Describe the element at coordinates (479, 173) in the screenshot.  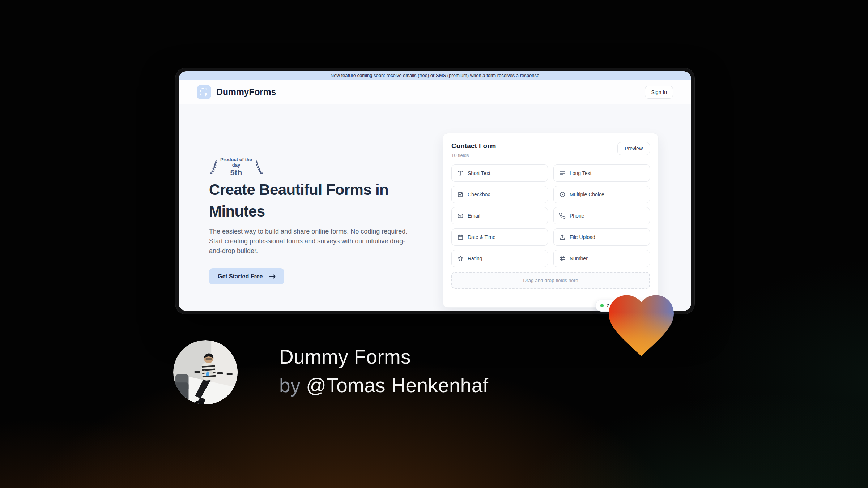
I see `field-label: Short Text` at that location.